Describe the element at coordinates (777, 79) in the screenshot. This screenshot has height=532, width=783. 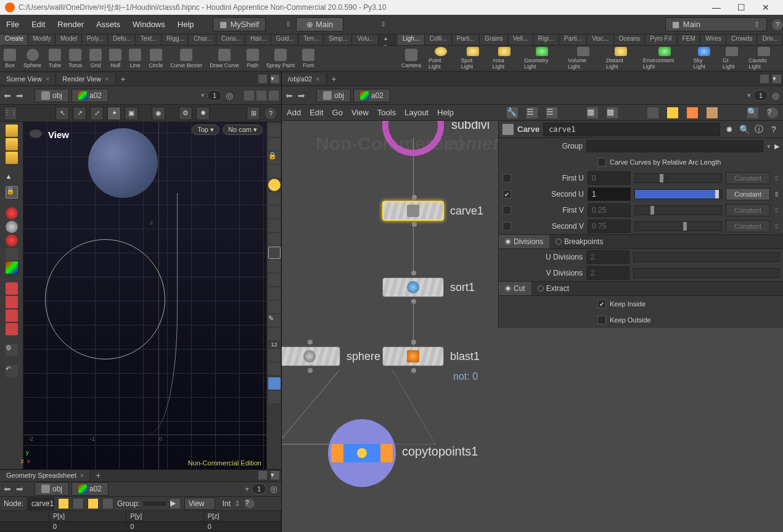
I see `pane-menu-icon: ▾` at that location.